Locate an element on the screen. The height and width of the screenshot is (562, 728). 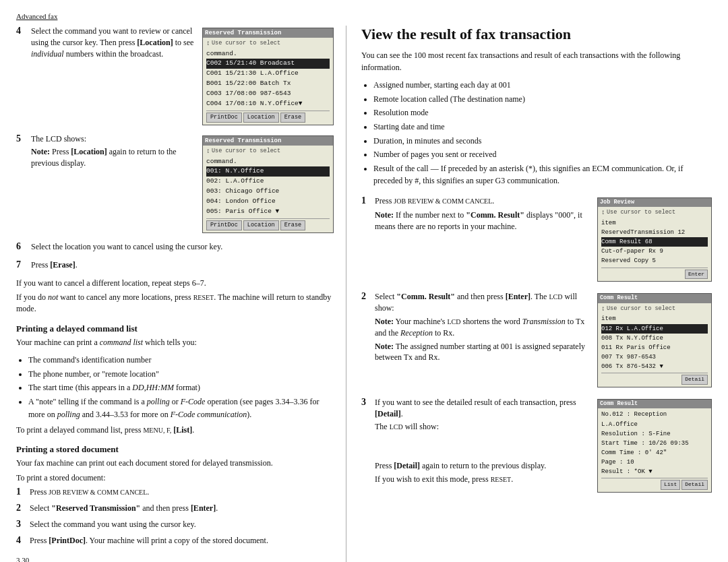
step-7-text: Press [Erase]. is located at coordinates (182, 266).